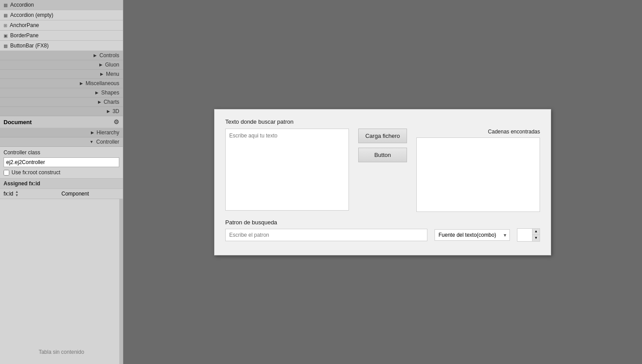 The height and width of the screenshot is (364, 642). Describe the element at coordinates (61, 65) in the screenshot. I see `section-gluon: ▶ Gluon` at that location.